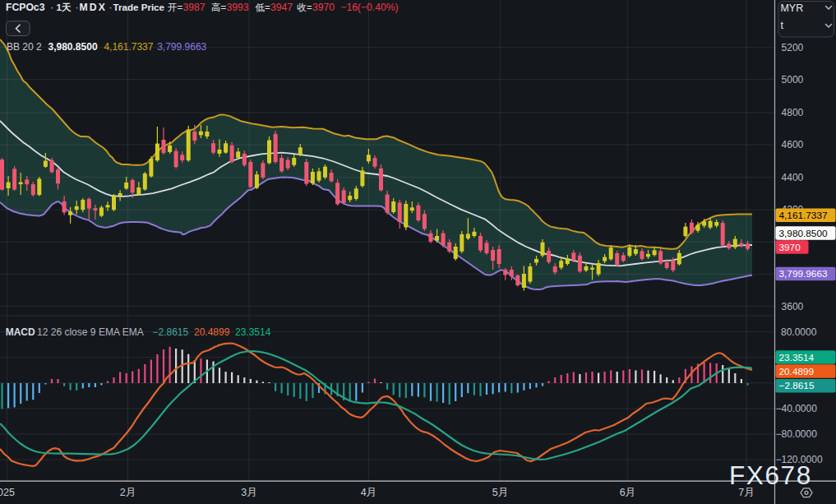  Describe the element at coordinates (628, 492) in the screenshot. I see `svg-text: 6月` at that location.